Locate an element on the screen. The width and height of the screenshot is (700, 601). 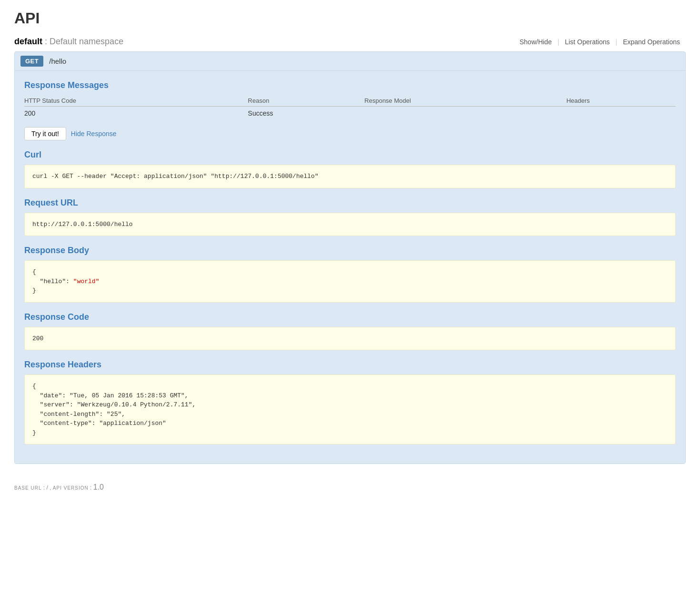
show-hide-link: Show/Hide is located at coordinates (536, 42).